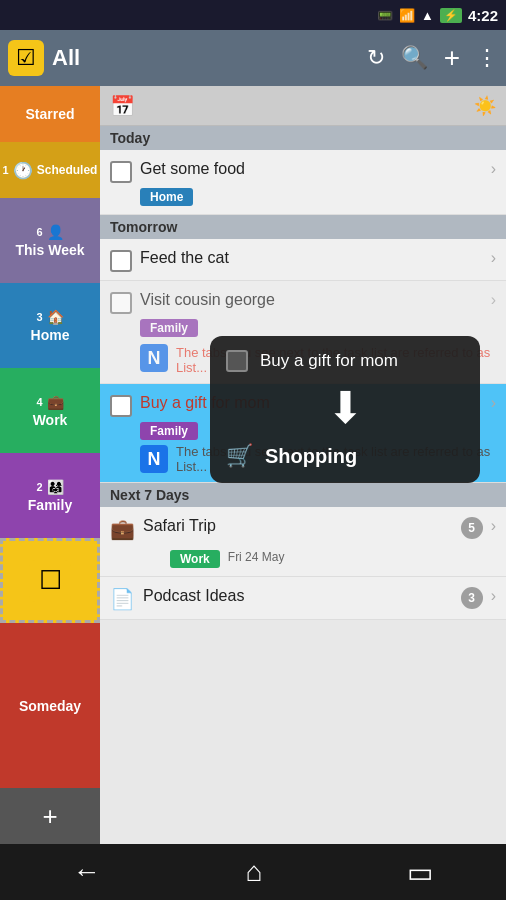 The height and width of the screenshot is (900, 506). Describe the element at coordinates (87, 872) in the screenshot. I see `back-button: ←` at that location.